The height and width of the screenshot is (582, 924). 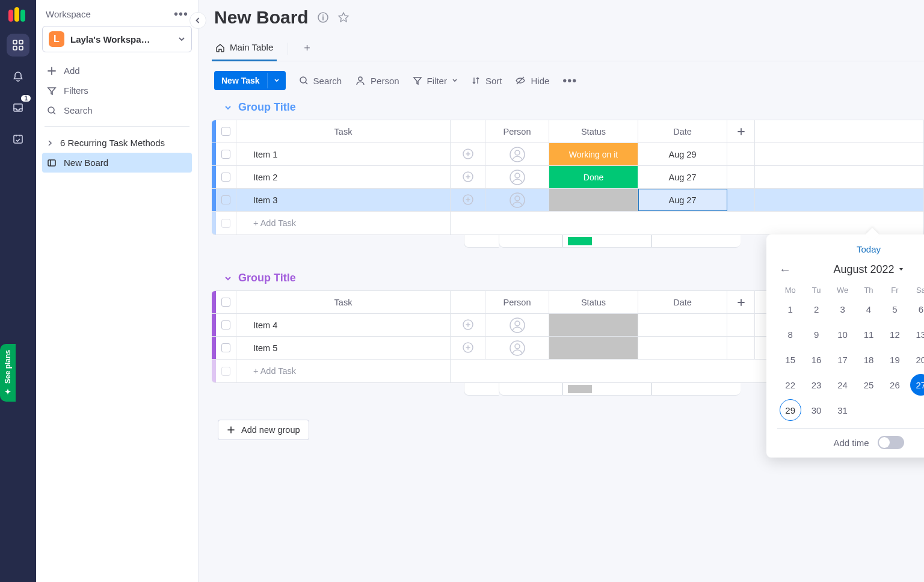 What do you see at coordinates (343, 325) in the screenshot?
I see `task-name-cell: Item 4` at bounding box center [343, 325].